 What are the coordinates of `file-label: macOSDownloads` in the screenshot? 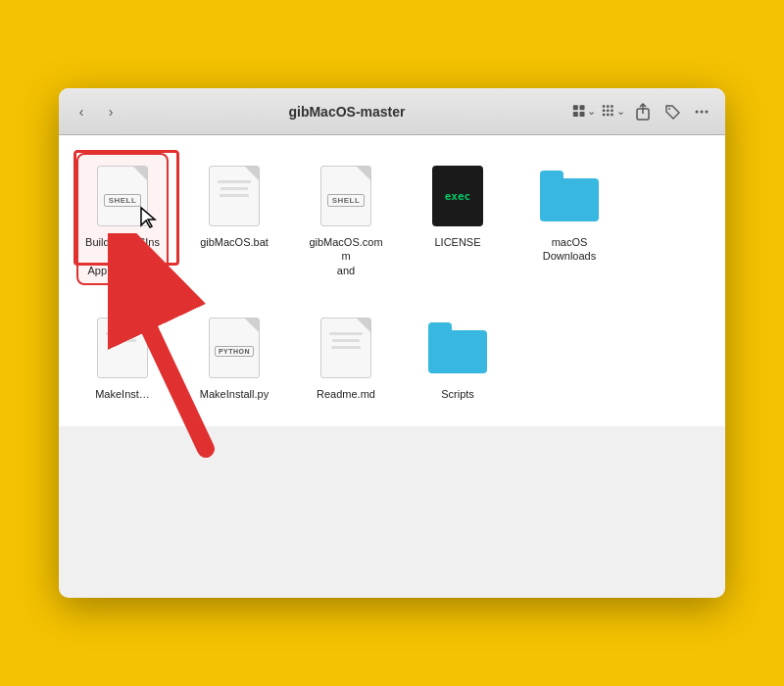 It's located at (569, 249).